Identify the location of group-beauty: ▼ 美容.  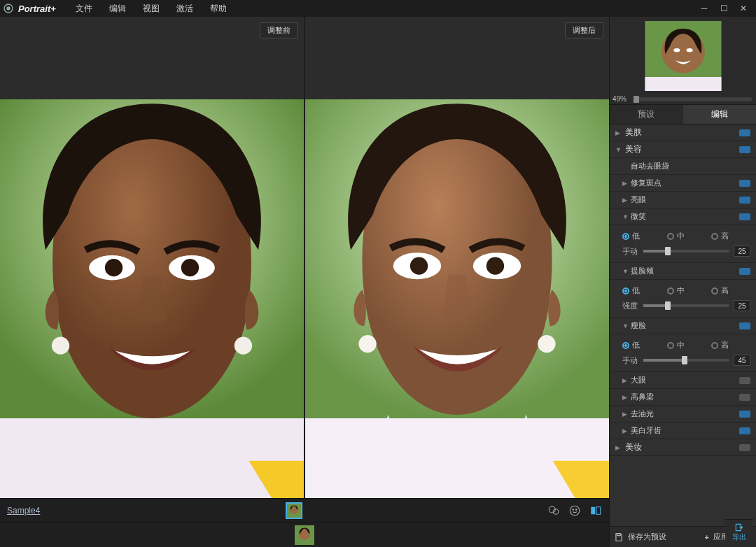
(683, 150).